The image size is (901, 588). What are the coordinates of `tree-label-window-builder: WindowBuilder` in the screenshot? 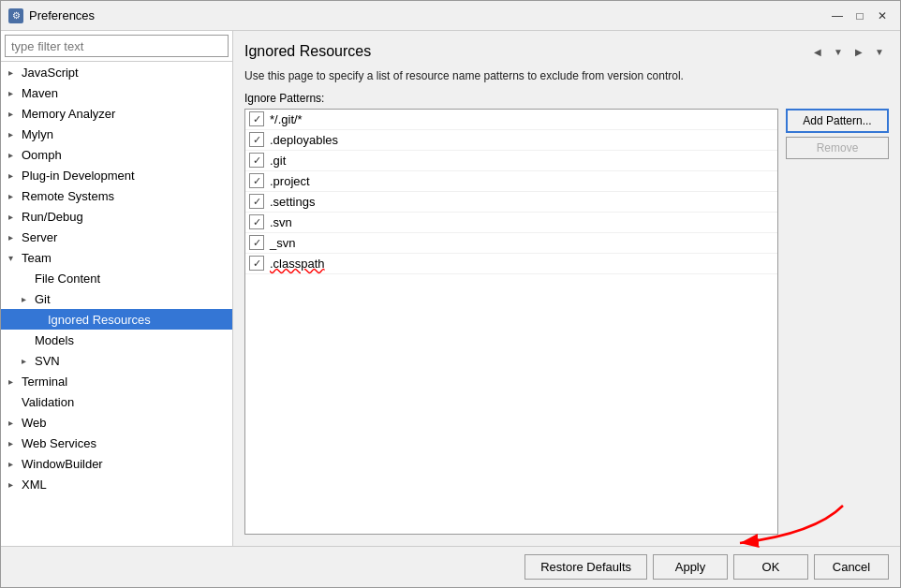 It's located at (127, 464).